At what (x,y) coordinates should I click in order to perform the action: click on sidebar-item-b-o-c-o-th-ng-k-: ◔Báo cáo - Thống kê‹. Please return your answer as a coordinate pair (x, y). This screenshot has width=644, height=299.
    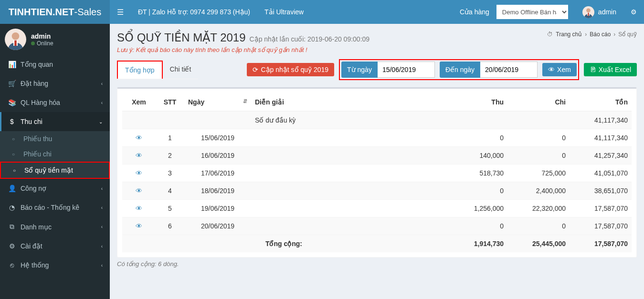
    Looking at the image, I should click on (55, 207).